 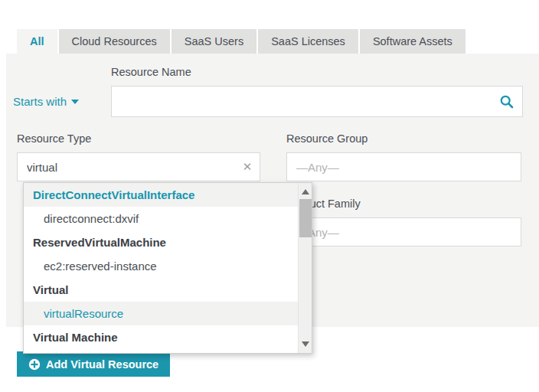 What do you see at coordinates (214, 41) in the screenshot?
I see `tab-saas-users: SaaS Users` at bounding box center [214, 41].